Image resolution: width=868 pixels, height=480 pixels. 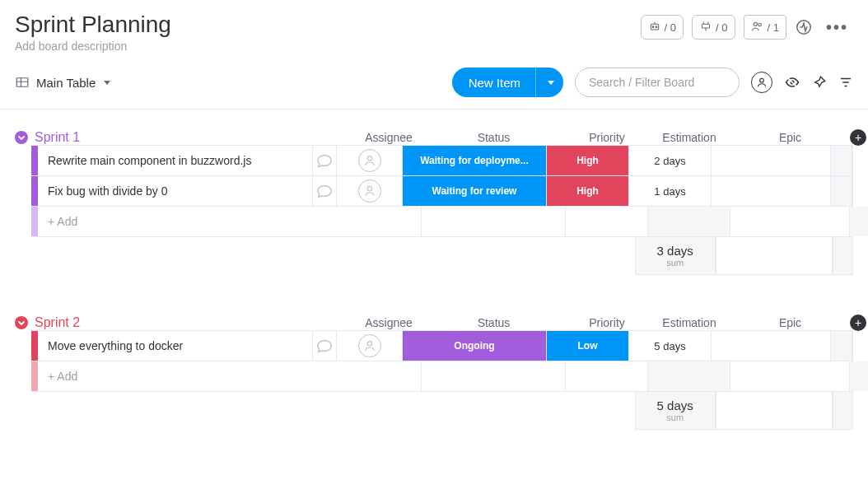 What do you see at coordinates (837, 28) in the screenshot?
I see `more-menu-icon: •••` at bounding box center [837, 28].